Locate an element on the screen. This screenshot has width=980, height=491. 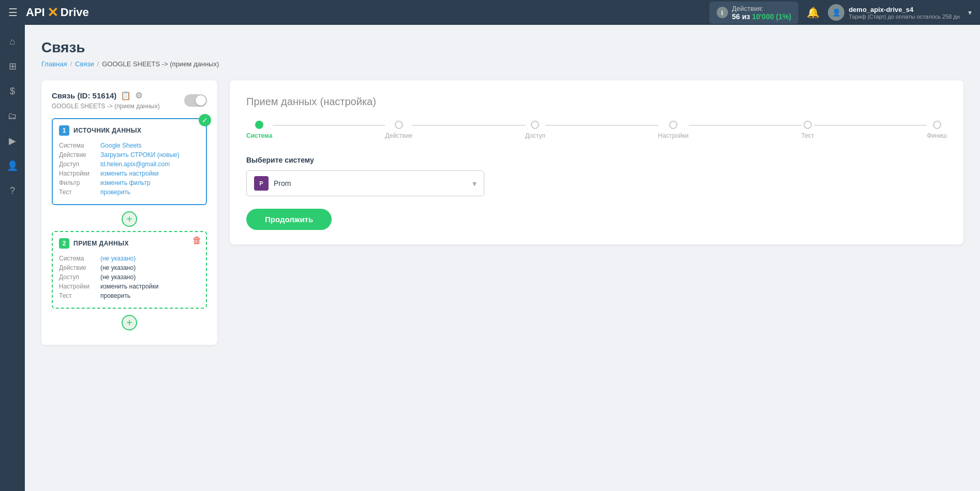
topnav: ☰ API✕Drive i Действия: 56 из 10'000 (1%… is located at coordinates (490, 12).